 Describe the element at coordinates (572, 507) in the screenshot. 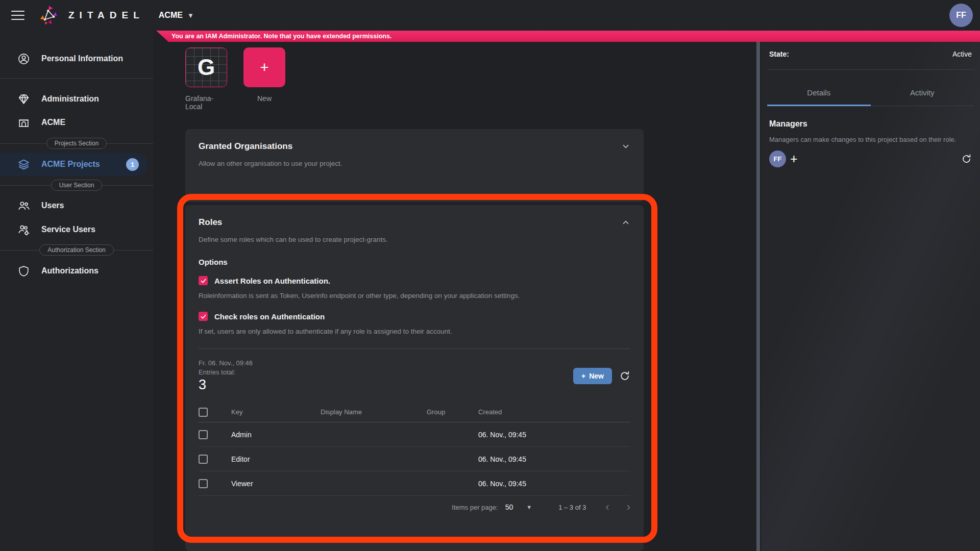

I see `page-range: 1 – 3 of 3` at that location.